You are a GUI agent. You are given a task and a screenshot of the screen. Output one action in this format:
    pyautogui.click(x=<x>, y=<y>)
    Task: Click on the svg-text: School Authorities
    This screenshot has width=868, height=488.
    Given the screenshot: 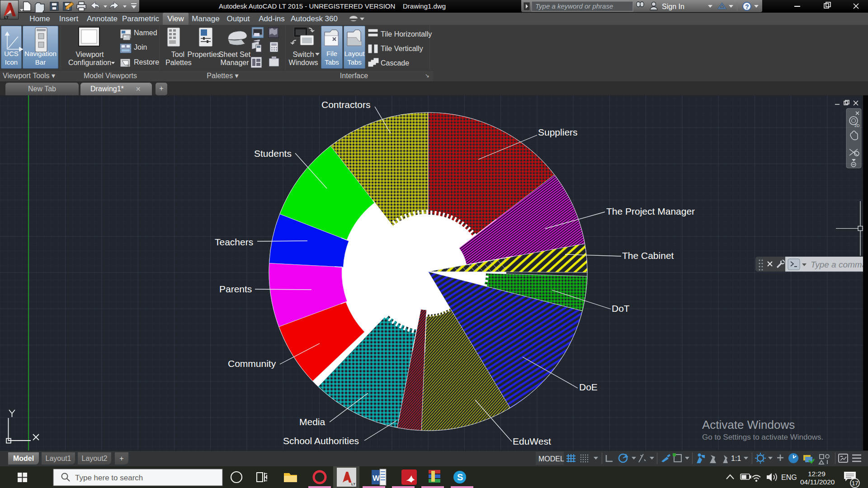 What is the action you would take?
    pyautogui.click(x=321, y=441)
    